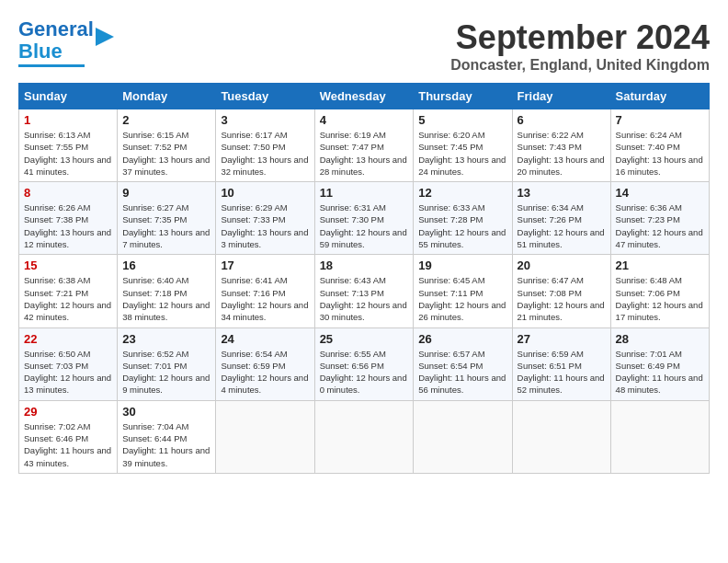 The width and height of the screenshot is (728, 563). What do you see at coordinates (580, 46) in the screenshot?
I see `title-section: September 2024 Doncaster, England, Unite…` at bounding box center [580, 46].